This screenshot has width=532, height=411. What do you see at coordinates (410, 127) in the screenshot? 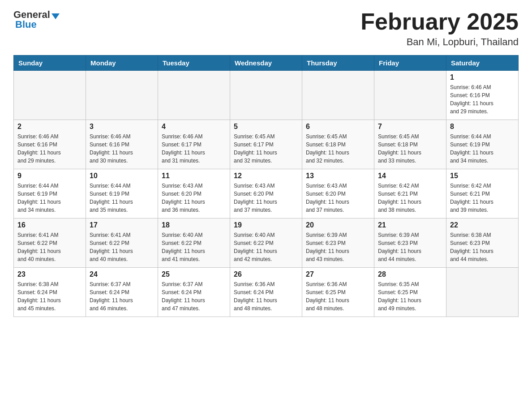
I see `day-number: 7` at bounding box center [410, 127].